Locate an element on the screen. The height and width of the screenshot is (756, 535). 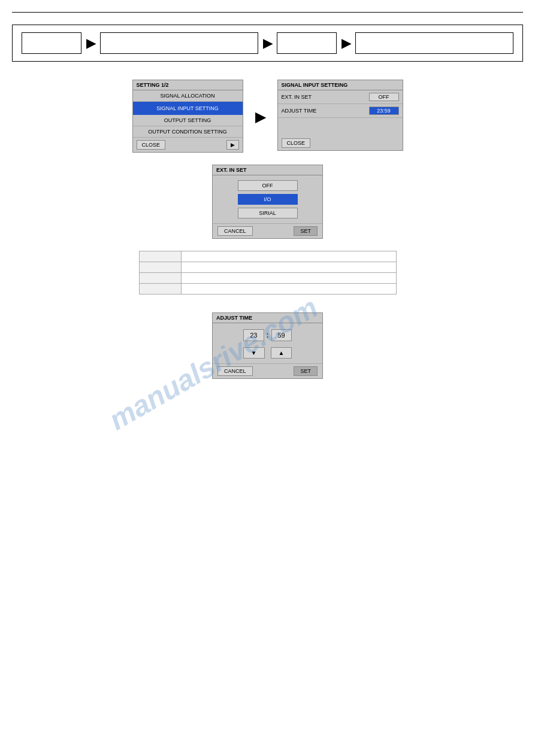
menu-item-output-setting: OUTPUT SETTING is located at coordinates (188, 121).